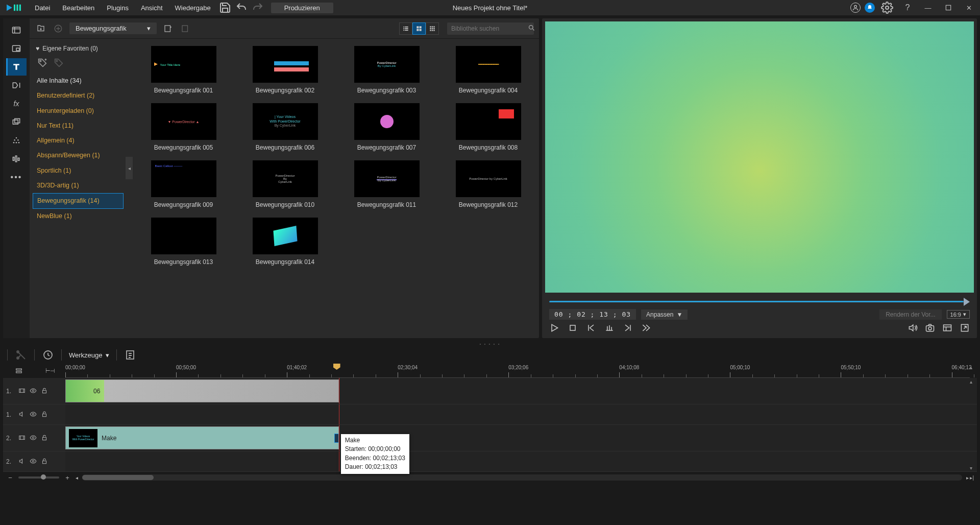 The width and height of the screenshot is (980, 525). What do you see at coordinates (78, 126) in the screenshot?
I see `category-item: Nur Text (11)` at bounding box center [78, 126].